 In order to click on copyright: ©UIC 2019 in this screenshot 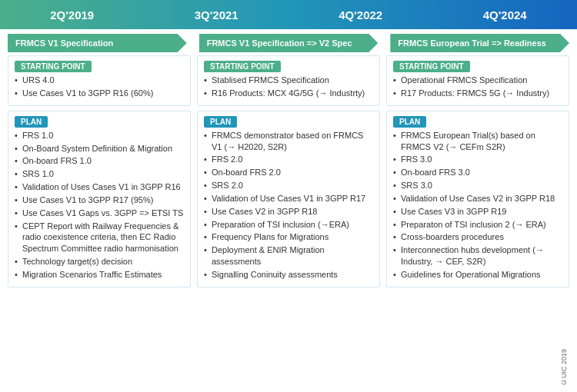, I will do `click(564, 367)`.